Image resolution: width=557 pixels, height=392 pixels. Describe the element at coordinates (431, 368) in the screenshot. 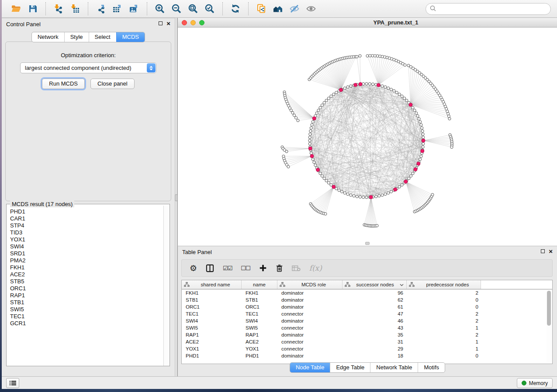

I see `tab-motifs: Motifs` at that location.